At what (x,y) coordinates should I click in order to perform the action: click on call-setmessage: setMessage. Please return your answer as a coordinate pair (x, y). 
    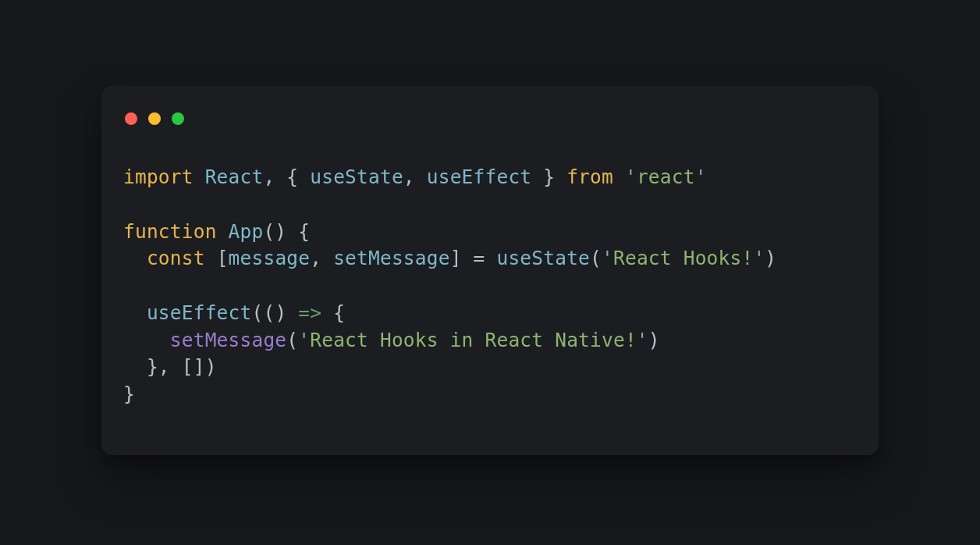
    Looking at the image, I should click on (229, 340).